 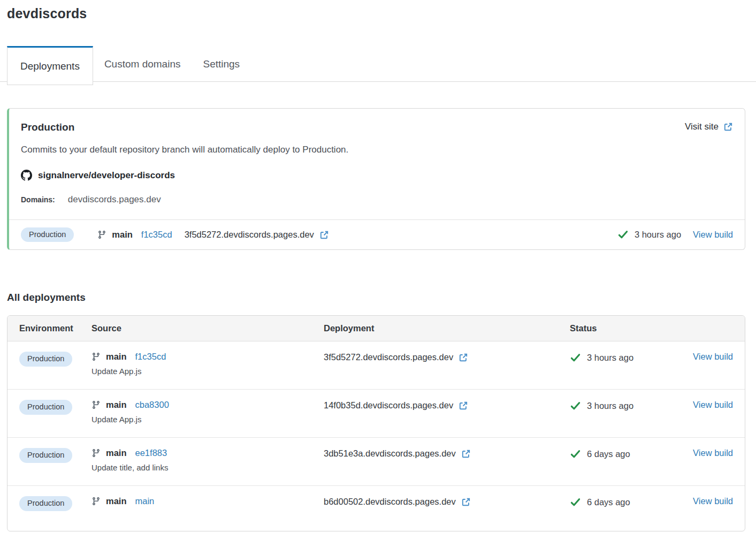 I want to click on visit-site-link: Visit site, so click(x=709, y=127).